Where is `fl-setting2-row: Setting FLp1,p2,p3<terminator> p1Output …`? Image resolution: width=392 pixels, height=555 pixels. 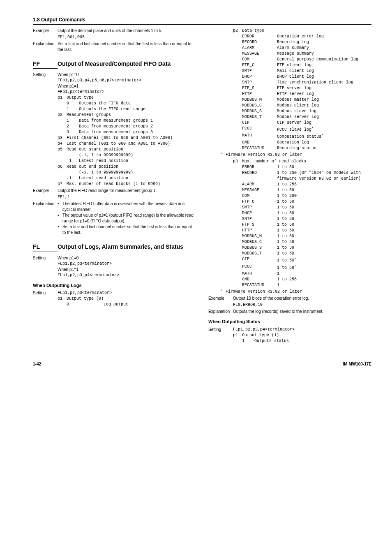
fl-setting2-row: Setting FLp1,p2,p3<terminator> p1Output … is located at coordinates (114, 299).